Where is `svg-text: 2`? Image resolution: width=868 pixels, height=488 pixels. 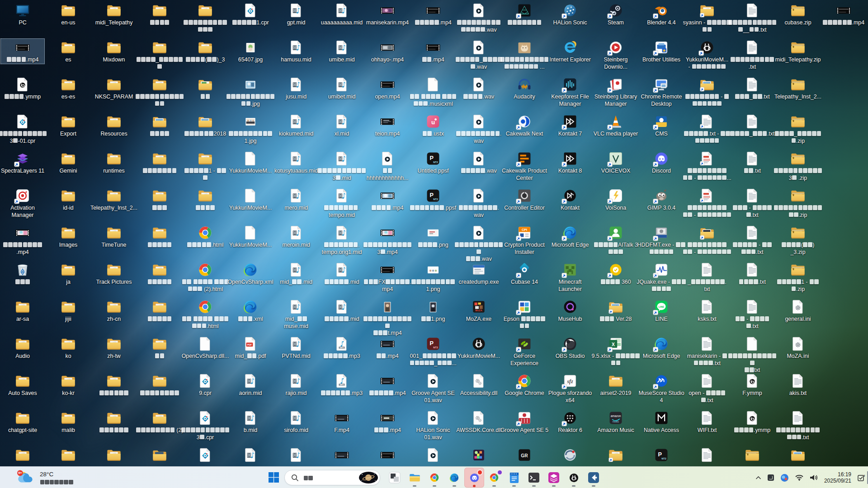 svg-text: 2 is located at coordinates (864, 476).